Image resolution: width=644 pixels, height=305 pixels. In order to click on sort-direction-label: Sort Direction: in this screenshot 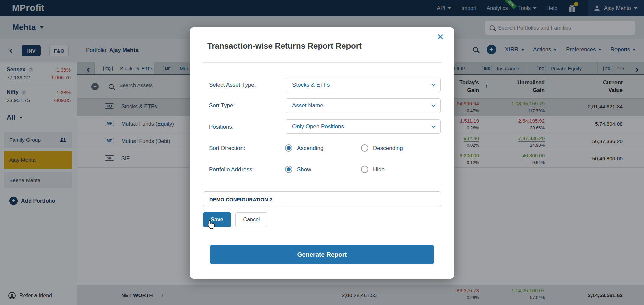, I will do `click(227, 148)`.